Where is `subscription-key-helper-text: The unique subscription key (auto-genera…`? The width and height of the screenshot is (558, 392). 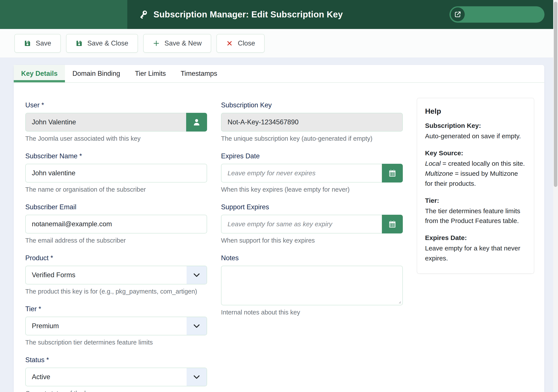 subscription-key-helper-text: The unique subscription key (auto-genera… is located at coordinates (312, 139).